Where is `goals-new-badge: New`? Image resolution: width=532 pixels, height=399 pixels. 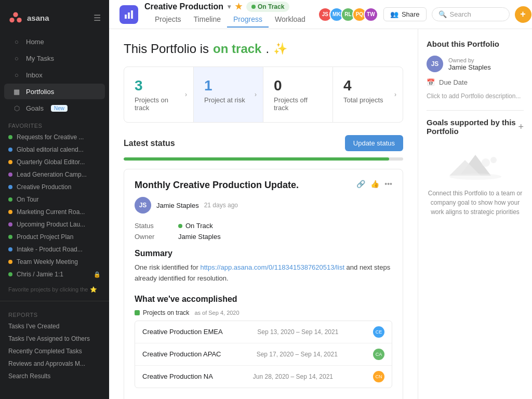 goals-new-badge: New is located at coordinates (59, 108).